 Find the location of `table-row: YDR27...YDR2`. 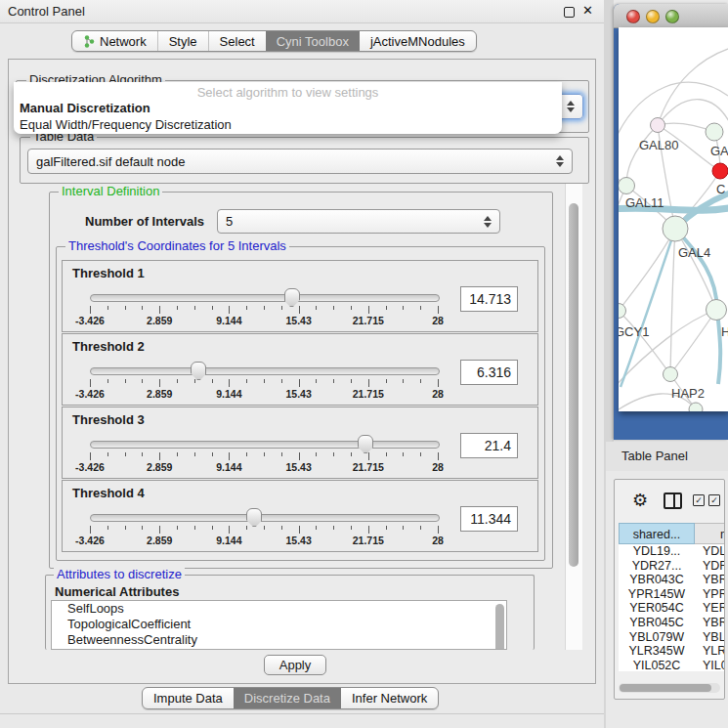

table-row: YDR27...YDR2 is located at coordinates (671, 567).